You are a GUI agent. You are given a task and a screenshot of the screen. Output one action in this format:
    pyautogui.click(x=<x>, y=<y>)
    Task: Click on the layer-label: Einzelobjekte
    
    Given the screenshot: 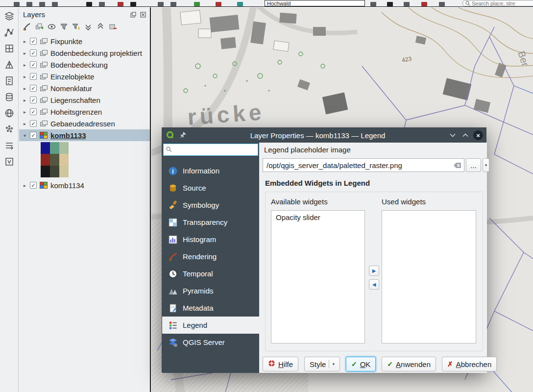 What is the action you would take?
    pyautogui.click(x=73, y=76)
    